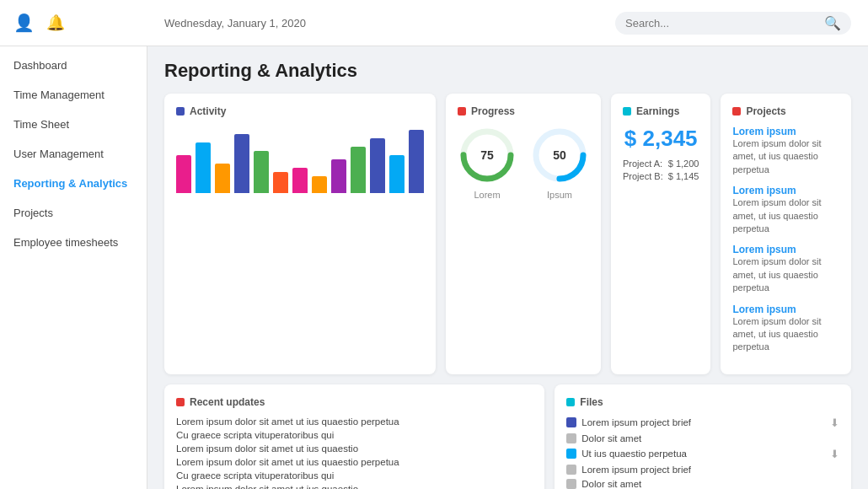 This screenshot has height=489, width=868. I want to click on activity-dot, so click(180, 111).